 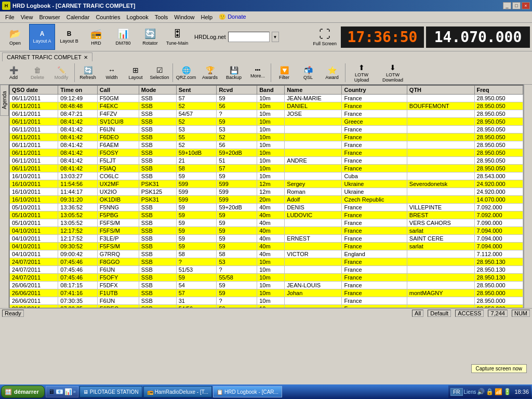 I want to click on table-row: 24/07/201107:45:46F6IJNSSB51/53?10mFranc…, so click(x=267, y=270).